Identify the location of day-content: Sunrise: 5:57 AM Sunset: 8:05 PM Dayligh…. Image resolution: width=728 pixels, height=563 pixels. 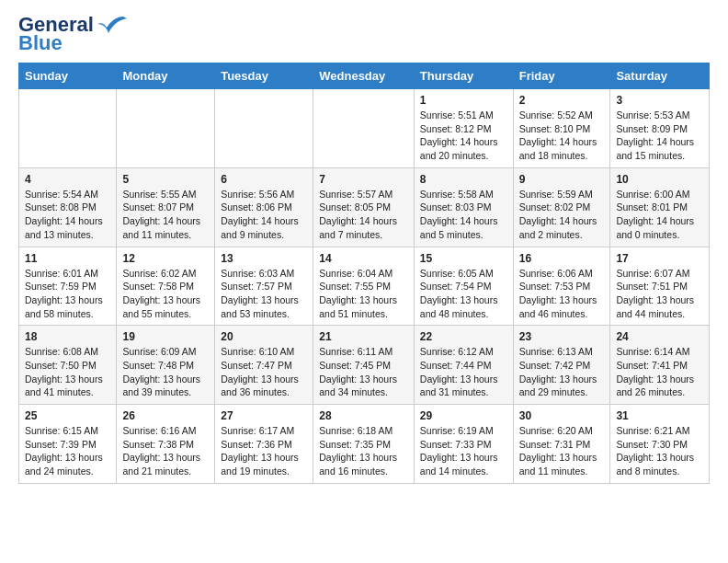
(364, 215).